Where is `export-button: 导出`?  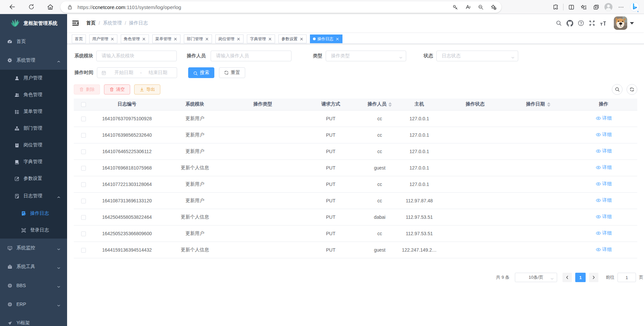
export-button: 导出 is located at coordinates (147, 89).